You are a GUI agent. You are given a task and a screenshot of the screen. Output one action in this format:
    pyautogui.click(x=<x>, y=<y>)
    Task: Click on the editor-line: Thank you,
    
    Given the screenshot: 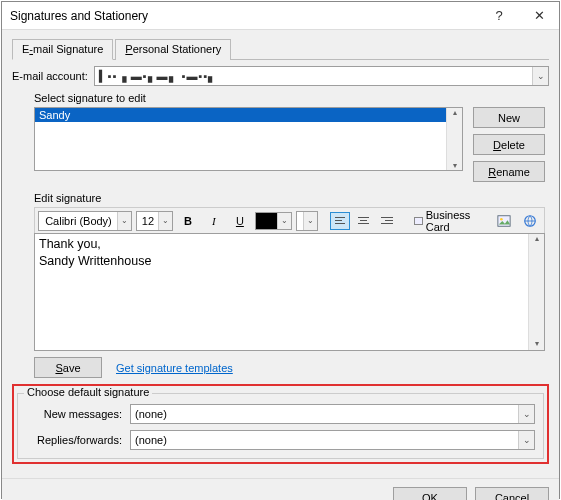 What is the action you would take?
    pyautogui.click(x=282, y=244)
    